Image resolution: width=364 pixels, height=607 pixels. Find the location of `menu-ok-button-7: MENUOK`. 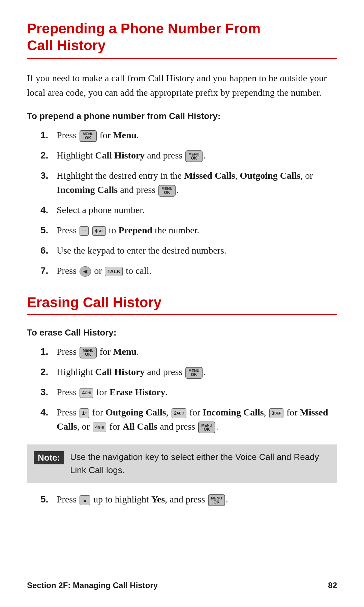

menu-ok-button-7: MENUOK is located at coordinates (216, 500).